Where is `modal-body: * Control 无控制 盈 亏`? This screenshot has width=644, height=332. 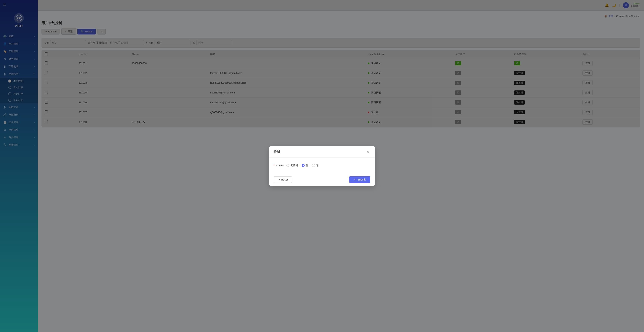 modal-body: * Control 无控制 盈 亏 is located at coordinates (322, 166).